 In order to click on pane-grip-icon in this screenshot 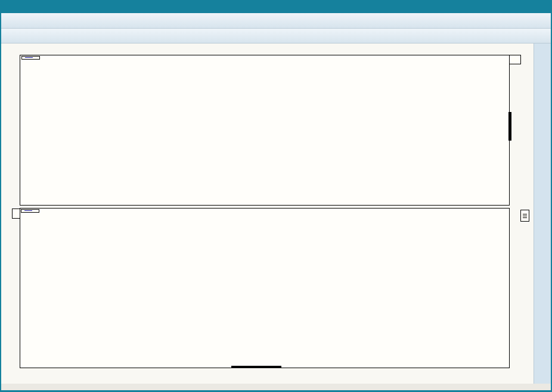, I will do `click(525, 216)`.